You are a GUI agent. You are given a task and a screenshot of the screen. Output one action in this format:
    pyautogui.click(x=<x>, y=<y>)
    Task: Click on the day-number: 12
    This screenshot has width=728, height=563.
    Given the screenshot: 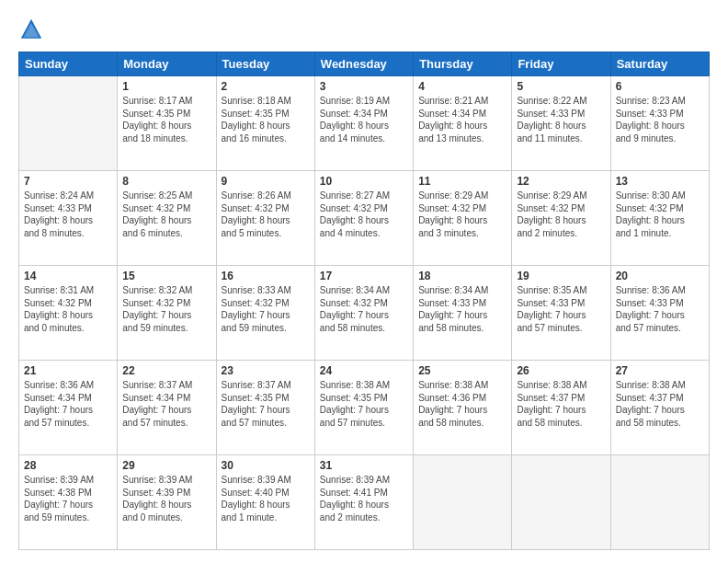 What is the action you would take?
    pyautogui.click(x=561, y=181)
    